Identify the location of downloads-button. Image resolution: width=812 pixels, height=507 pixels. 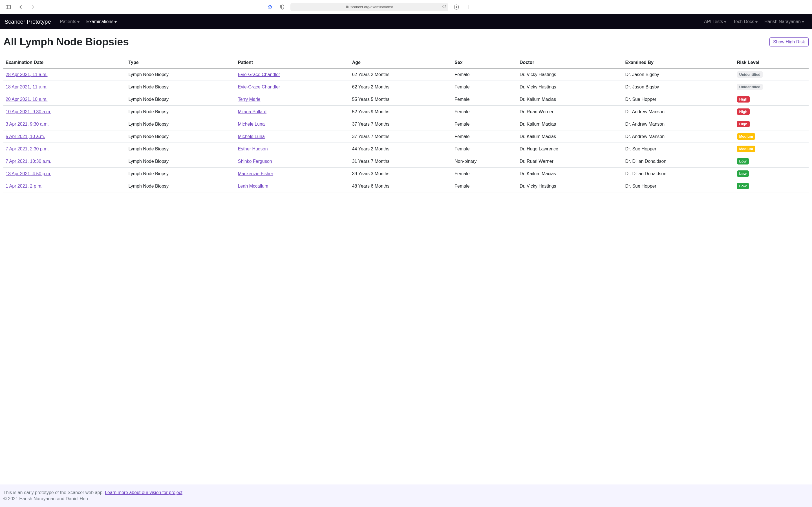
(456, 7).